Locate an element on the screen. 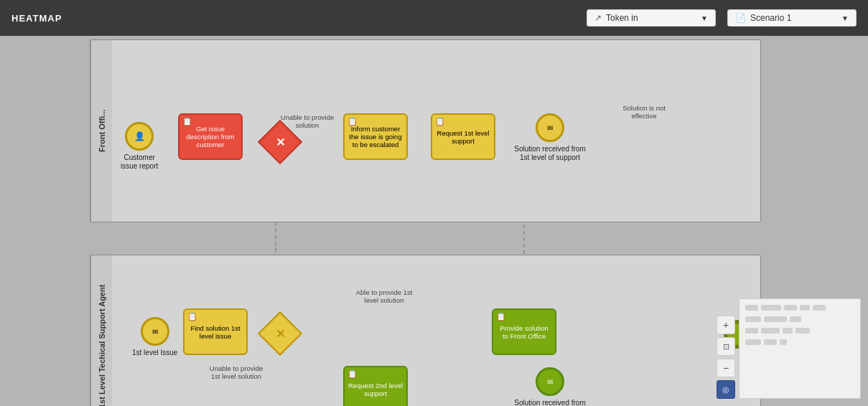 Image resolution: width=868 pixels, height=406 pixels. swimlane-1st-level-label: 1st Level Techical Support Agent is located at coordinates (101, 331).